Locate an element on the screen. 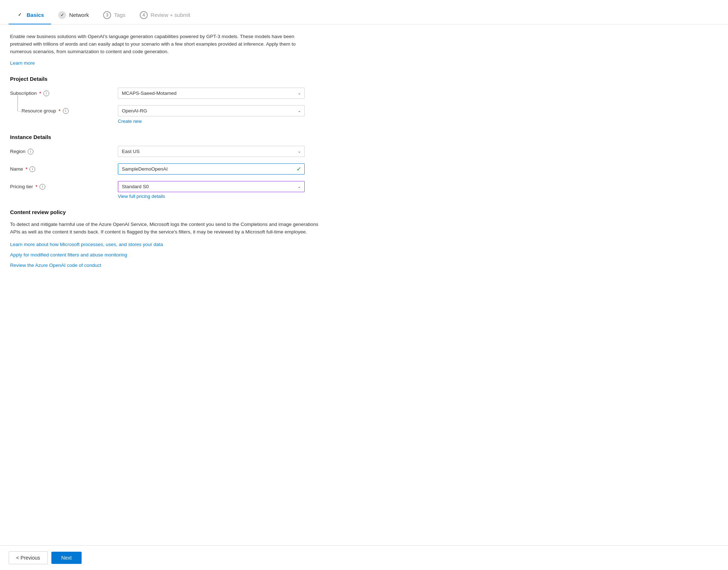 This screenshot has height=570, width=728. tab-review-label: Review + submit is located at coordinates (170, 15).